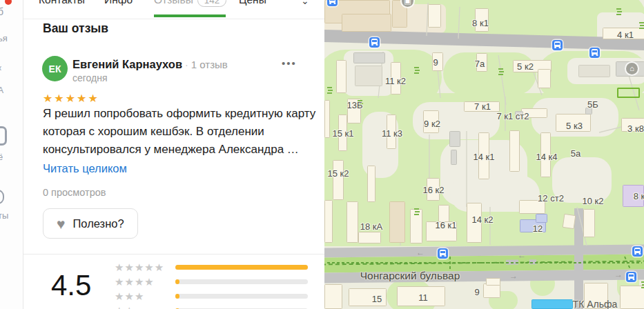 The height and width of the screenshot is (309, 644). Describe the element at coordinates (180, 132) in the screenshot. I see `review-text: Я решил попробовать оформить кредитную к…` at that location.